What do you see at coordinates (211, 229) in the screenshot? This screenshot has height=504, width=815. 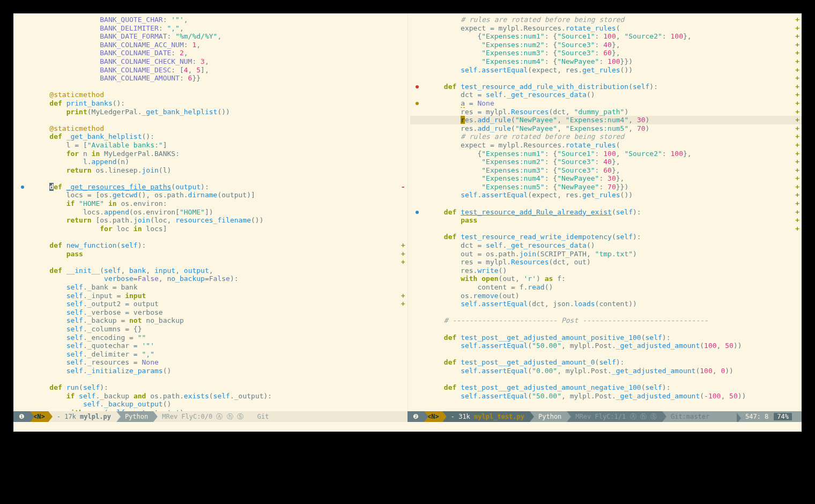 I see `code-line: for loc in locs]` at bounding box center [211, 229].